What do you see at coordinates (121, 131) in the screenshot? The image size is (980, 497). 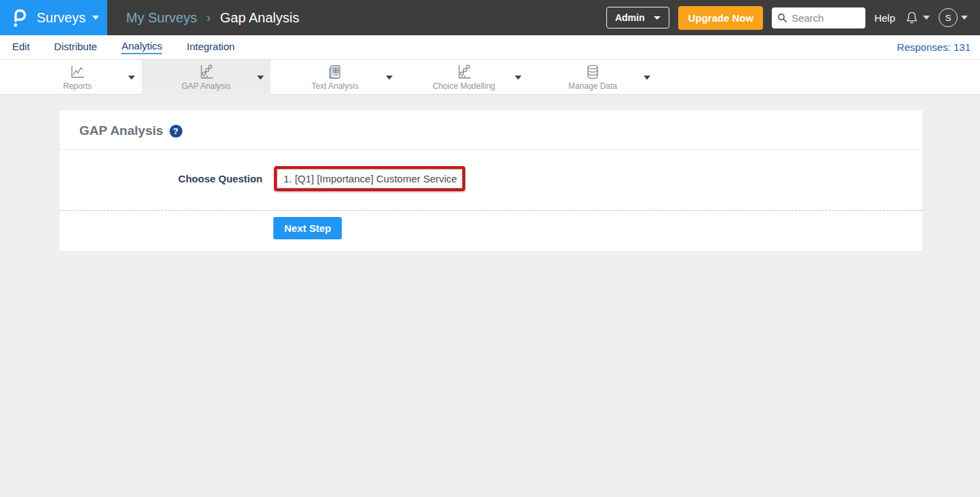 I see `page-title: GAP Analysis` at bounding box center [121, 131].